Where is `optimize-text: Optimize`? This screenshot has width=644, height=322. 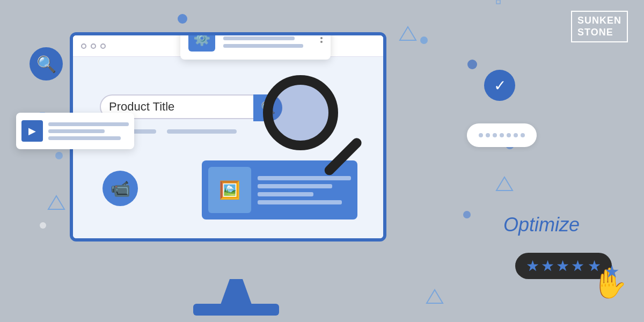
optimize-text: Optimize is located at coordinates (541, 225).